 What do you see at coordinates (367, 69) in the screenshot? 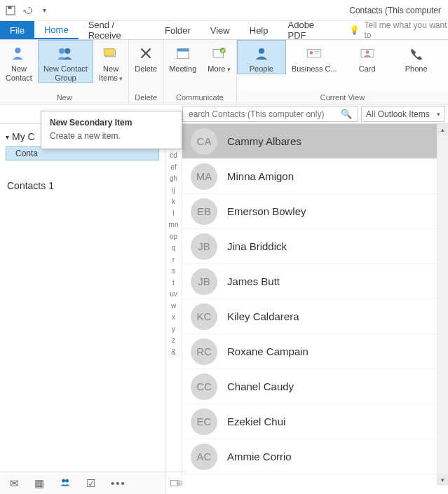
I see `view-card-label: Card` at bounding box center [367, 69].